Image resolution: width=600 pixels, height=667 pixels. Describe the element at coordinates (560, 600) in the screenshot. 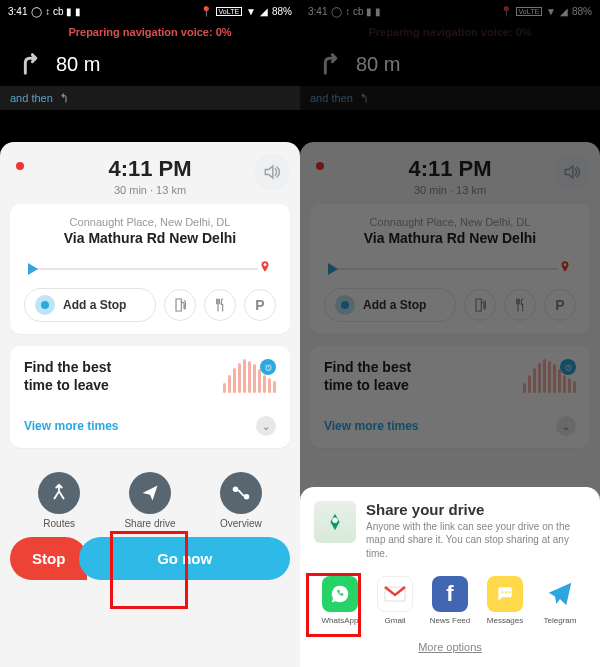

I see `telegram-button: Telegram` at that location.